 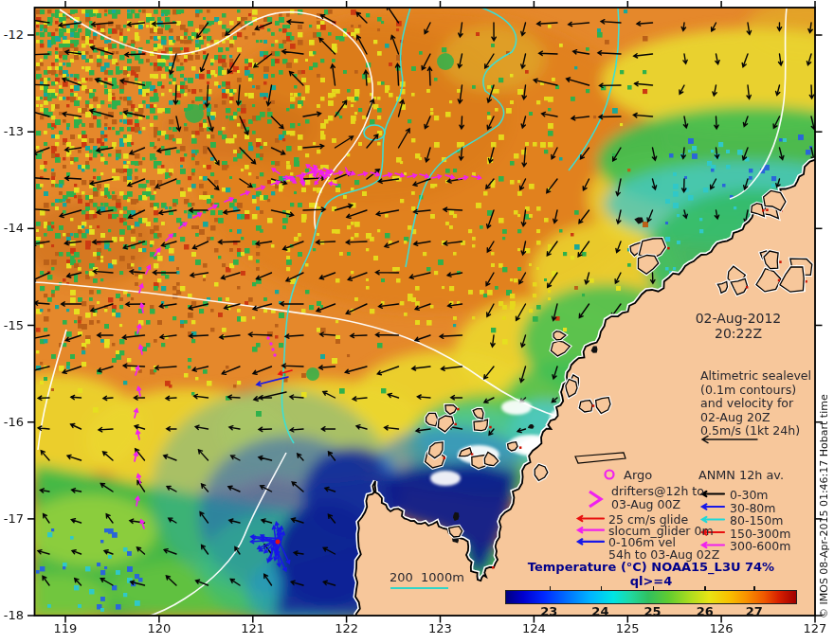 I want to click on y-axis-tick-label: -12, so click(x=11, y=34).